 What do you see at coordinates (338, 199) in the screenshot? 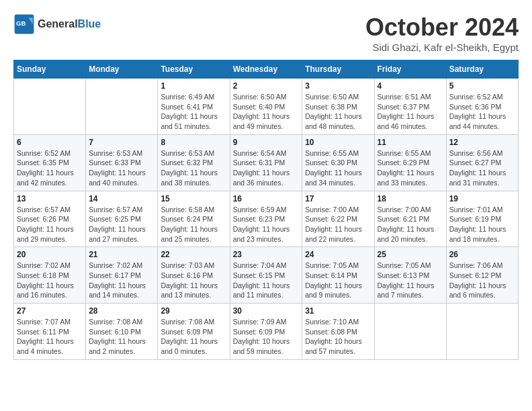
I see `day-number: 17` at bounding box center [338, 199].